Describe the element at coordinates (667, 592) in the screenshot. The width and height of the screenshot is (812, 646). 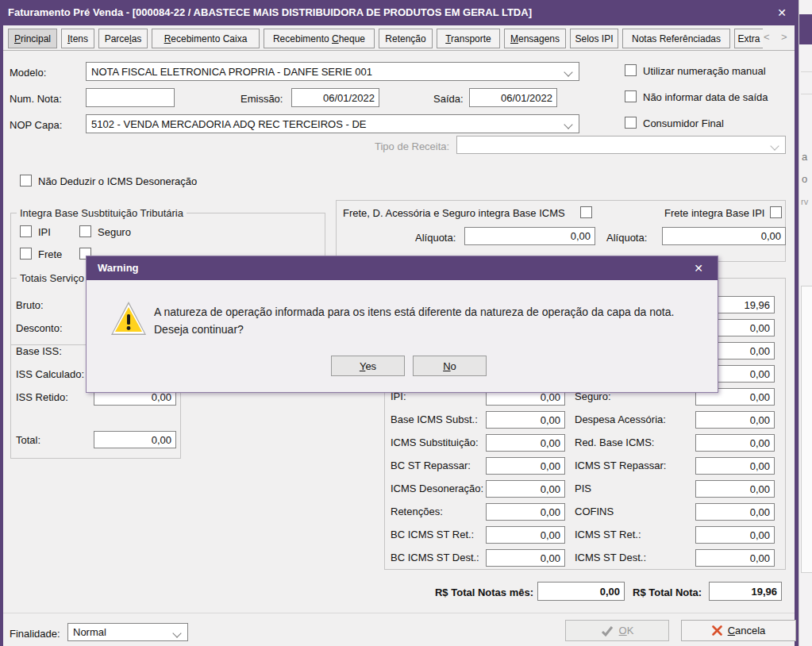
I see `total-nota-label: R$ Total Nota:` at that location.